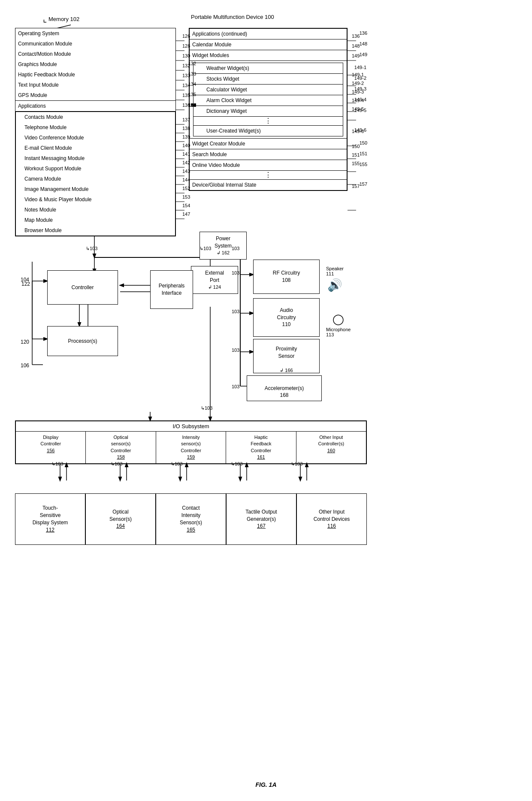 Image resolution: width=532 pixels, height=801 pixels. Describe the element at coordinates (186, 197) in the screenshot. I see `app-ref-153: 153` at that location.